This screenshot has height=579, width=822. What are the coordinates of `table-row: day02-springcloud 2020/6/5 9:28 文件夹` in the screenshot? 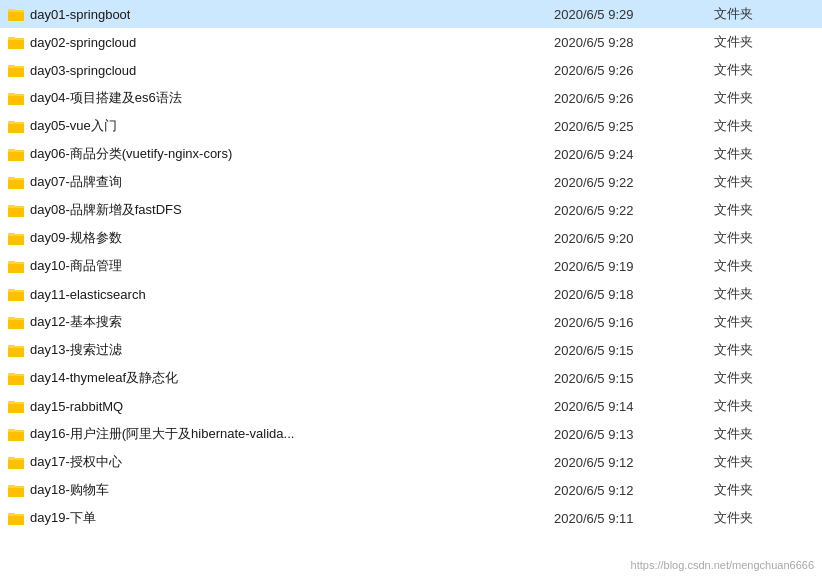 It's located at (411, 42).